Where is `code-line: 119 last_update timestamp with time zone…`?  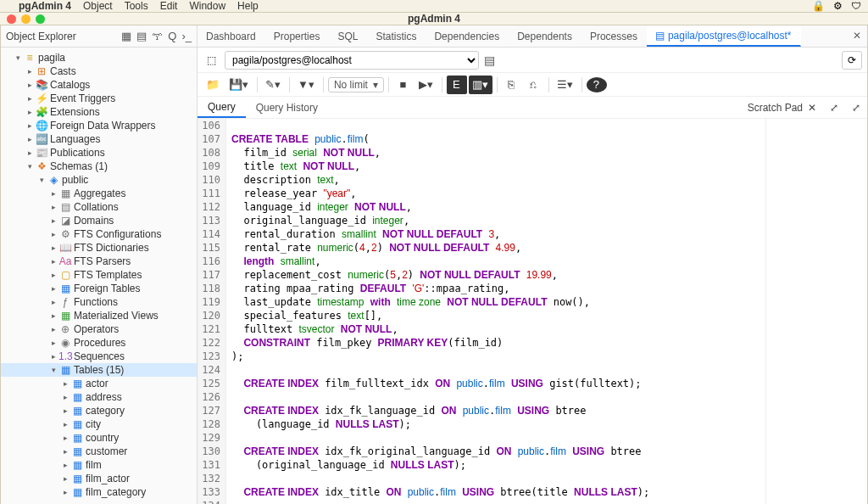
code-line: 119 last_update timestamp with time zone… is located at coordinates (481, 302).